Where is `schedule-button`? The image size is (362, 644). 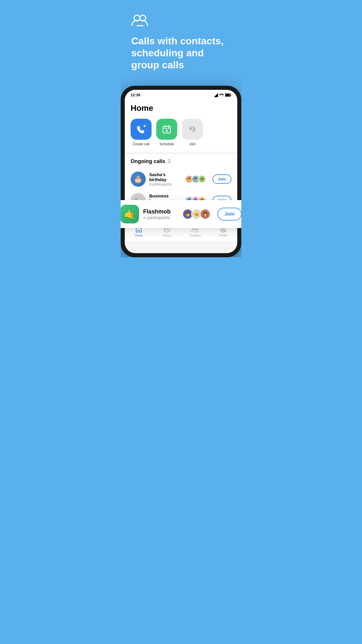
schedule-button is located at coordinates (167, 129).